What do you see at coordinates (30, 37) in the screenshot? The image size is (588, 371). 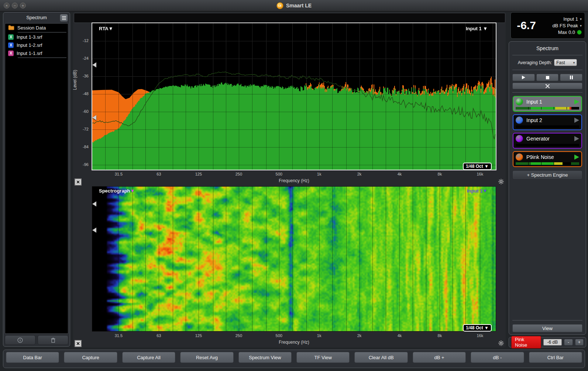 I see `file-name: Input 1-3.srf` at bounding box center [30, 37].